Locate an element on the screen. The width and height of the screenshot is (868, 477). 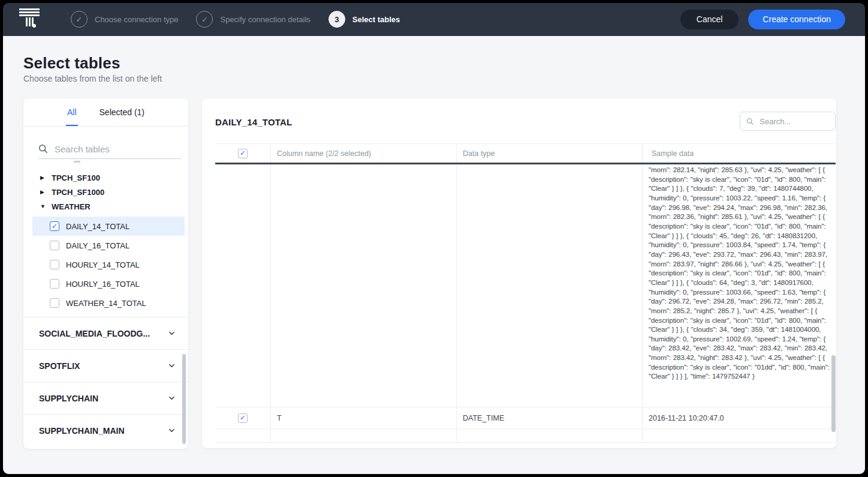
table-item-label: DAILY_14_TOTAL is located at coordinates (98, 227).